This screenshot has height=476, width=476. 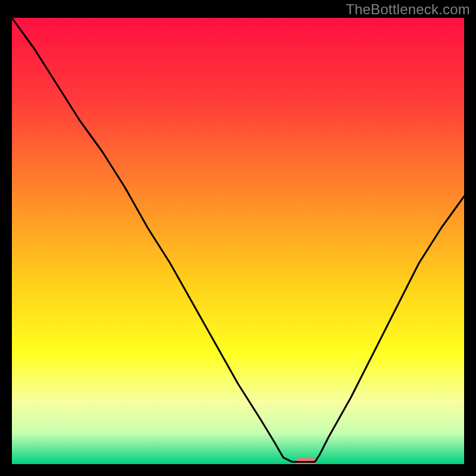 What do you see at coordinates (408, 10) in the screenshot?
I see `watermark-text: TheBottleneck.com` at bounding box center [408, 10].